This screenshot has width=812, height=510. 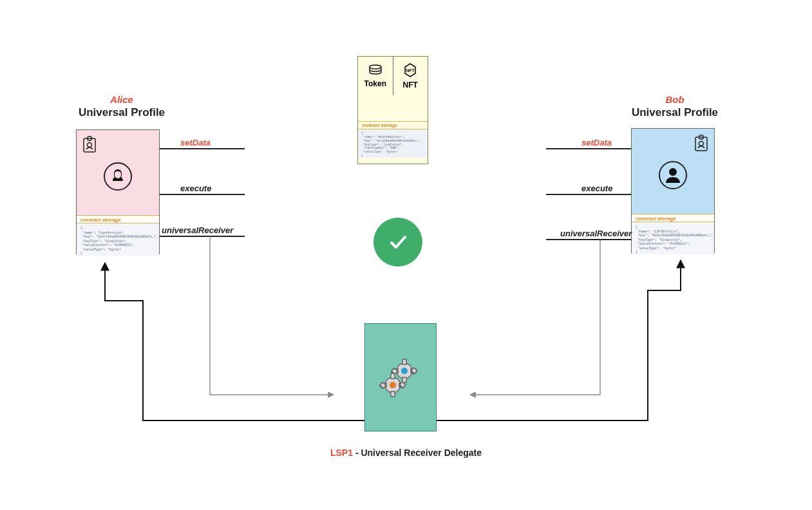 I want to click on bob-ur-line, so click(x=589, y=240).